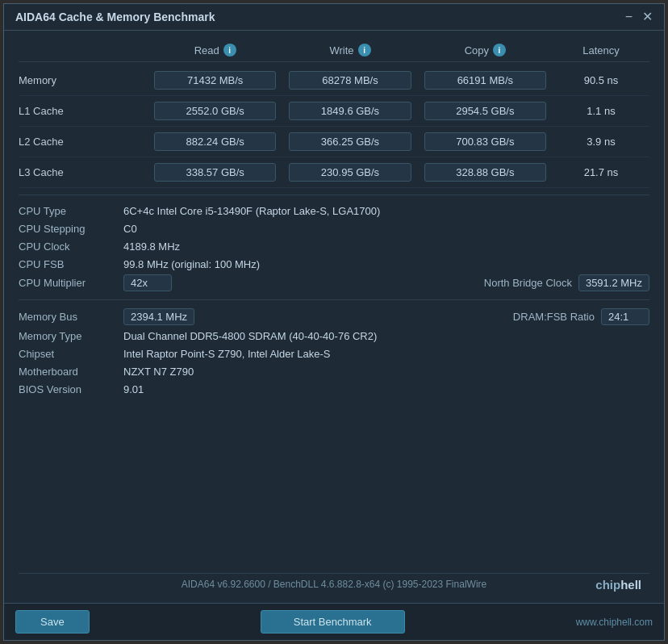 Image resolution: width=668 pixels, height=644 pixels. I want to click on north-bridge-right: North Bridge Clock 3591.2 MHz, so click(566, 282).